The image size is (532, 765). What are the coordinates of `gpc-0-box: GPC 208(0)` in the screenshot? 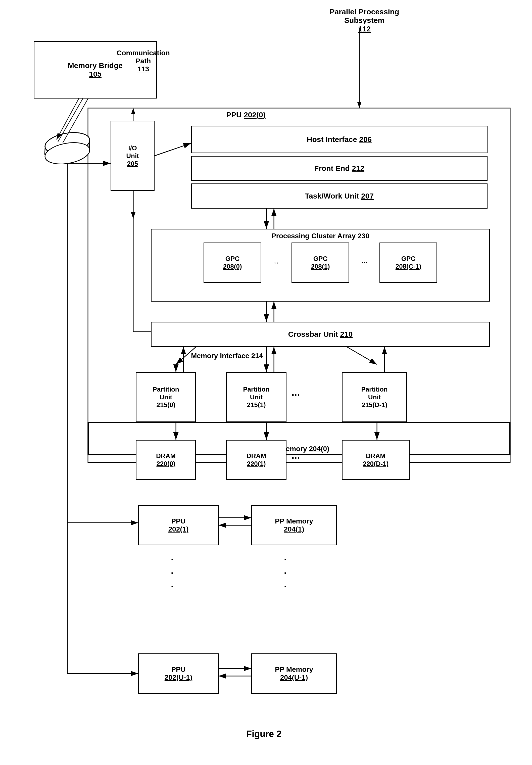 It's located at (233, 263).